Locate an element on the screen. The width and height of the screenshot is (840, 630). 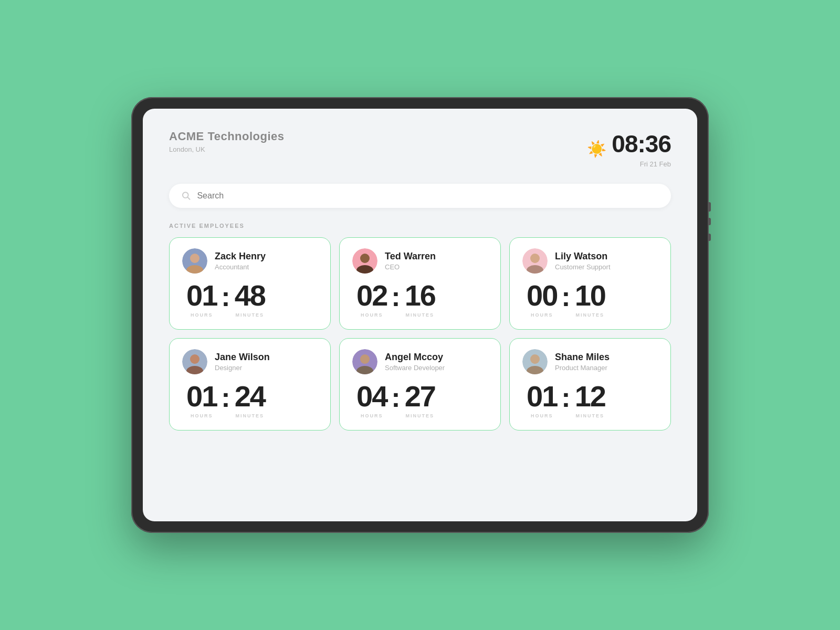
minutes-group-zack: 48 MINUTES is located at coordinates (250, 299).